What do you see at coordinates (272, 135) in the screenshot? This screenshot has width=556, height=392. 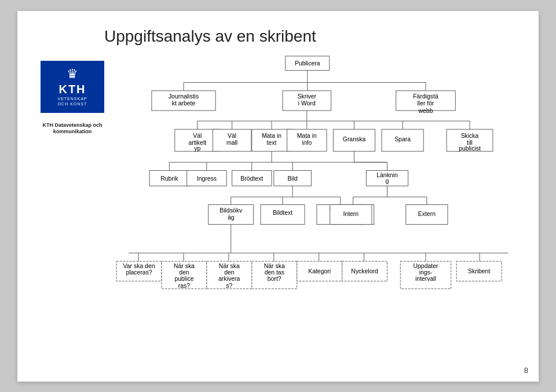 I see `node-mata-in-text: Mata in` at bounding box center [272, 135].